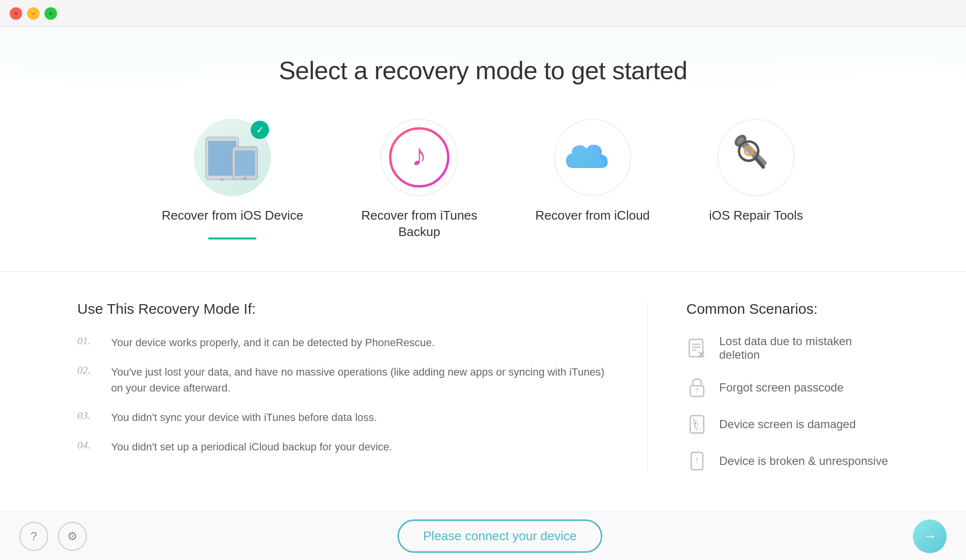  What do you see at coordinates (89, 445) in the screenshot?
I see `item-number-4: 04.` at bounding box center [89, 445].